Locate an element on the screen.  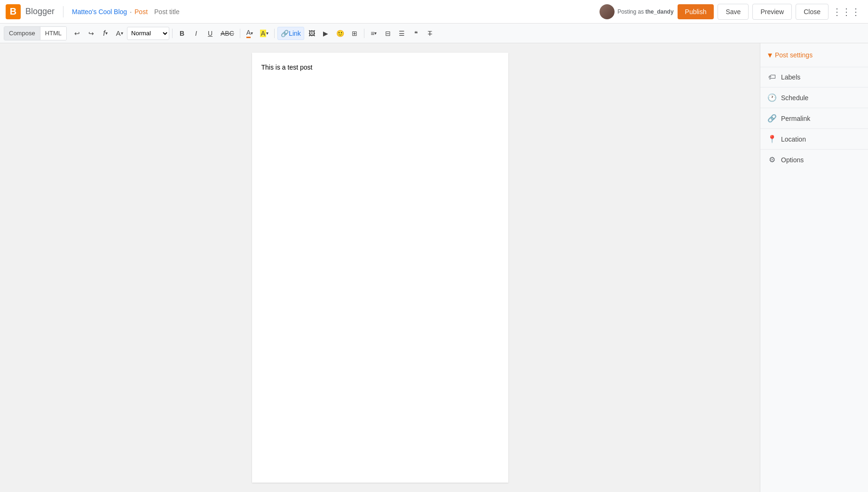
compose-mode-button: Compose is located at coordinates (23, 33).